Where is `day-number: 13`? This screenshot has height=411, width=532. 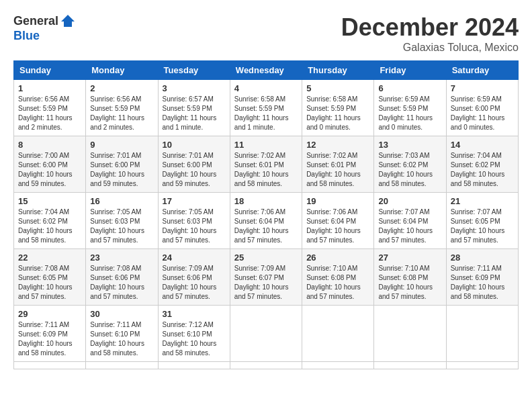
day-number: 13 is located at coordinates (410, 145).